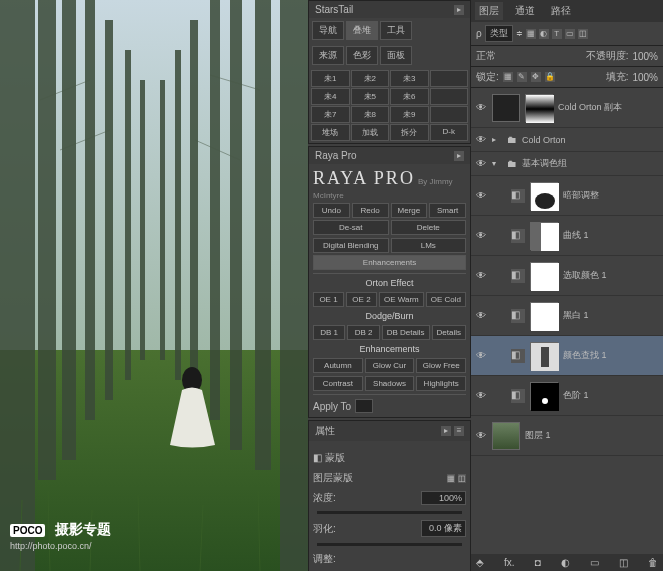  Describe the element at coordinates (611, 316) in the screenshot. I see `layer-name: 黑白 1` at that location.